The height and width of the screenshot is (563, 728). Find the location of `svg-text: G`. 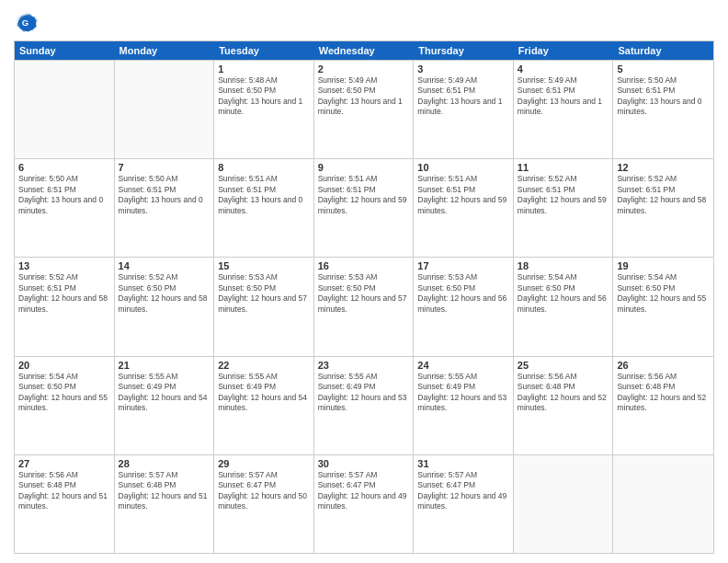

svg-text: G is located at coordinates (26, 22).